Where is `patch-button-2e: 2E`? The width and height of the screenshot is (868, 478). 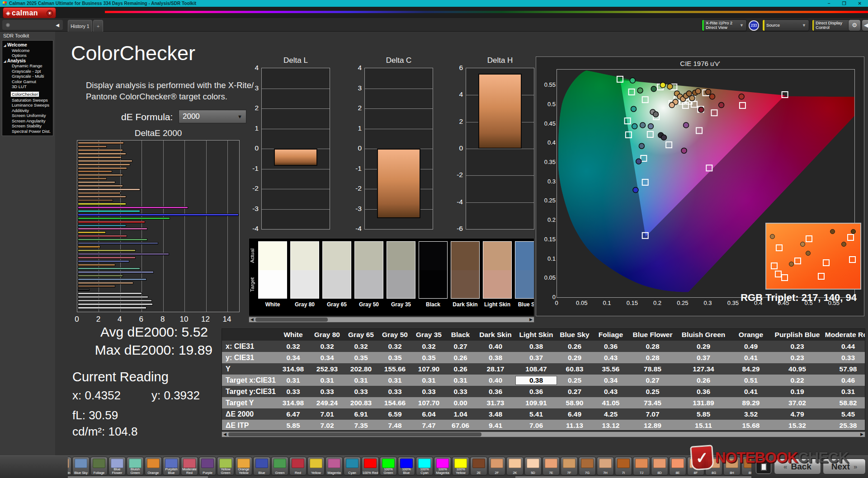
patch-button-2e: 2E is located at coordinates (479, 466).